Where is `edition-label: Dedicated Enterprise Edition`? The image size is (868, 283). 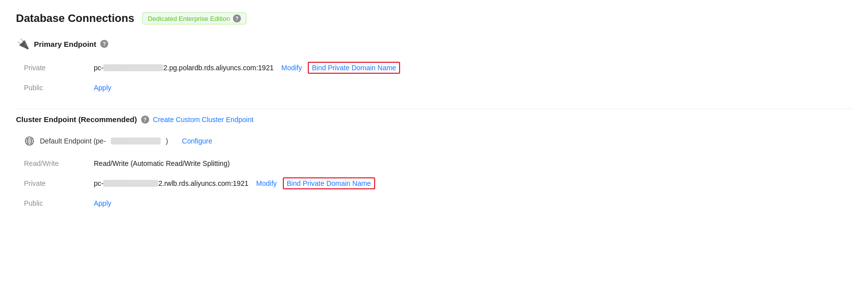
edition-label: Dedicated Enterprise Edition is located at coordinates (189, 19).